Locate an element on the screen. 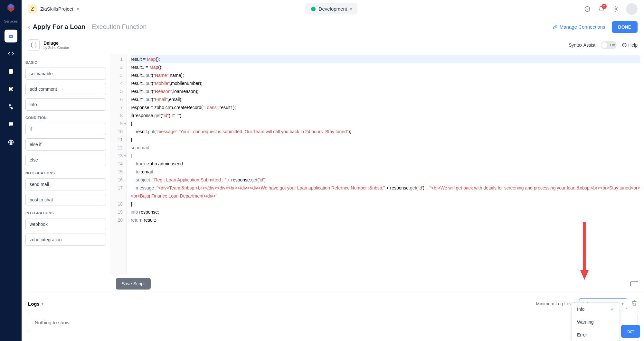 The width and height of the screenshot is (644, 341). environment-name: Development is located at coordinates (333, 9).